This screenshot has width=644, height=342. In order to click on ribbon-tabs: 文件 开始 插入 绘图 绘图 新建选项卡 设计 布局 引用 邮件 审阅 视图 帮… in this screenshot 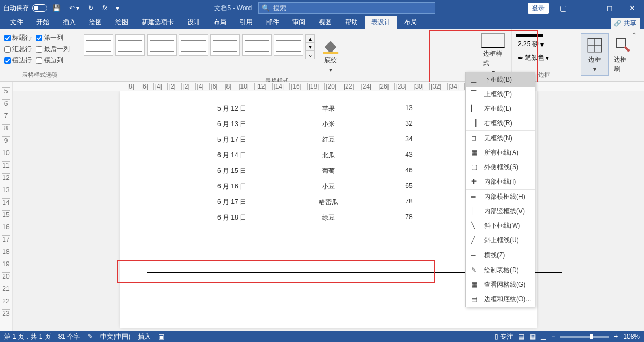, I will do `click(322, 23)`.